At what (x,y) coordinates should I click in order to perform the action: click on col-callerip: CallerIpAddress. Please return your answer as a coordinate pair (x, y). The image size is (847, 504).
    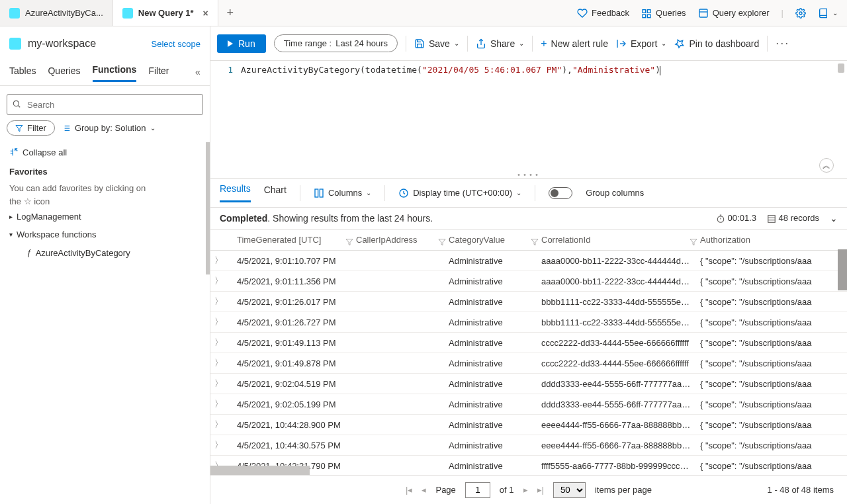
    Looking at the image, I should click on (398, 240).